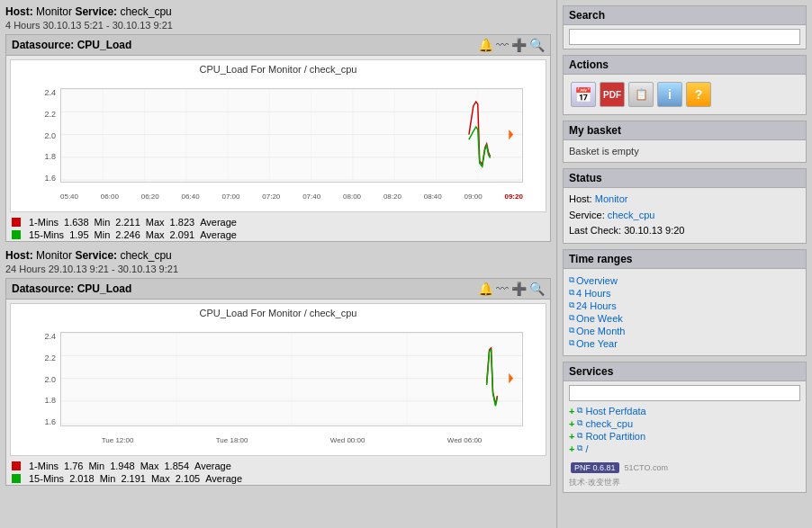  Describe the element at coordinates (583, 94) in the screenshot. I see `calendar-action-icon: 📅` at that location.